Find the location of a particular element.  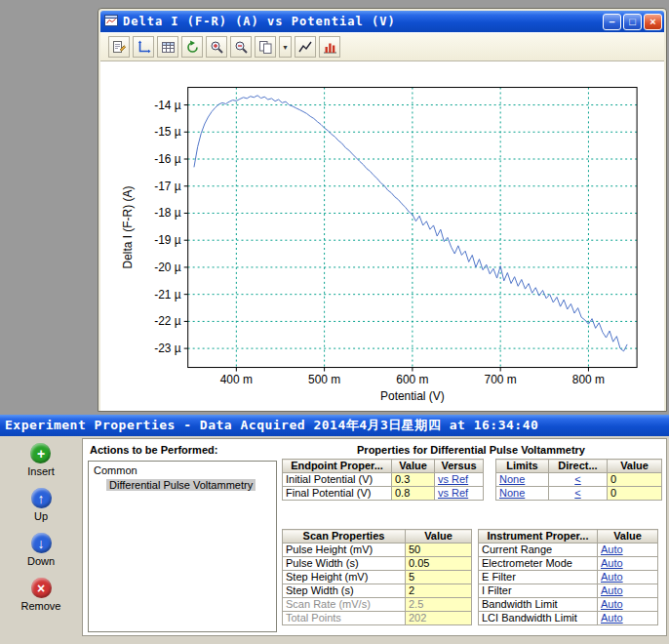

toolbar-button-copy-chart is located at coordinates (265, 47).